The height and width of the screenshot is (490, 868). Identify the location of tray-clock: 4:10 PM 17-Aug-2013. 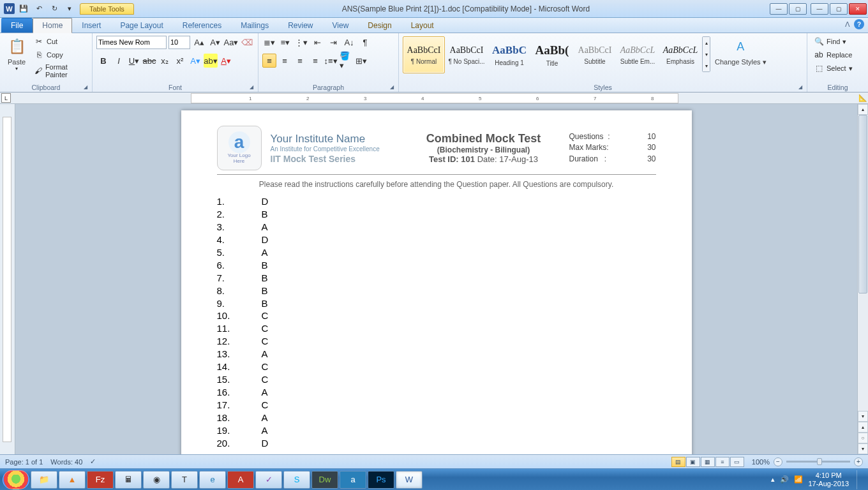
(828, 480).